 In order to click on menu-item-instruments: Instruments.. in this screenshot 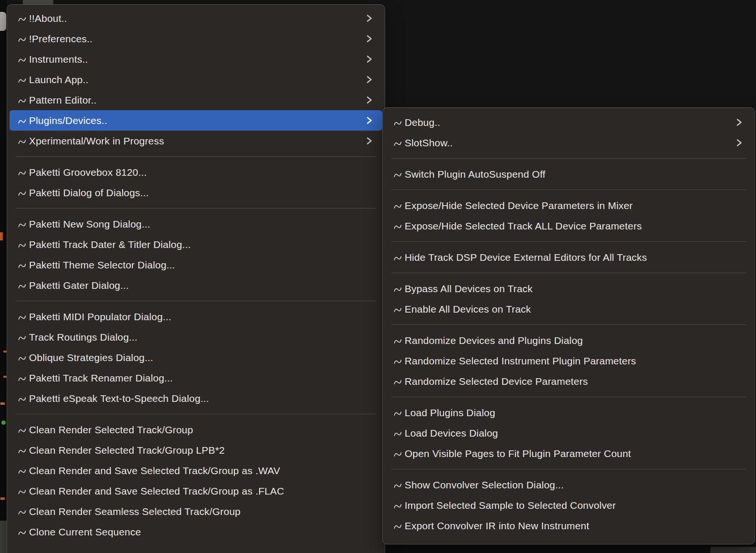, I will do `click(196, 59)`.